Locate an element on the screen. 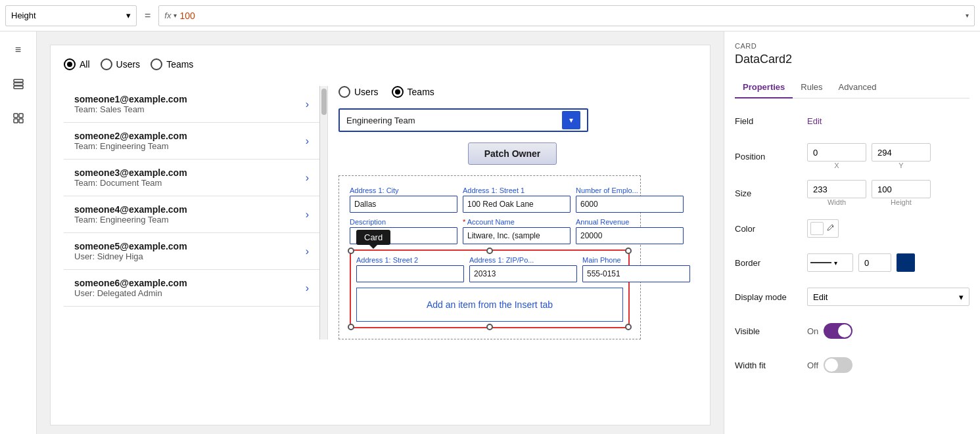  border-width-input is located at coordinates (875, 263).